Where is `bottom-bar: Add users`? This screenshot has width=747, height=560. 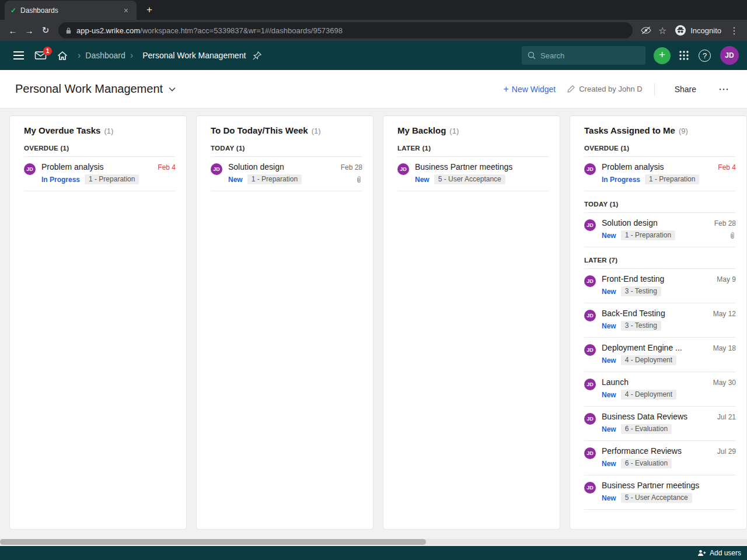
bottom-bar: Add users is located at coordinates (374, 553).